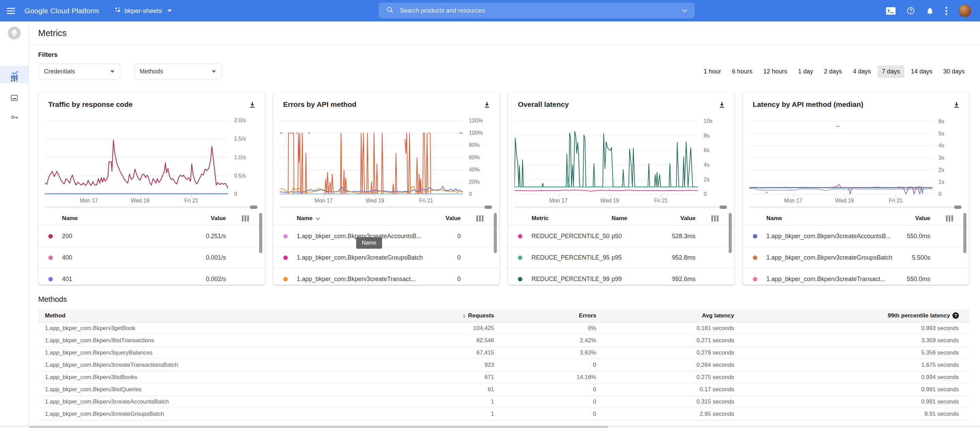 This screenshot has height=428, width=980. What do you see at coordinates (775, 71) in the screenshot?
I see `time-range-12-hours: 12 hours` at bounding box center [775, 71].